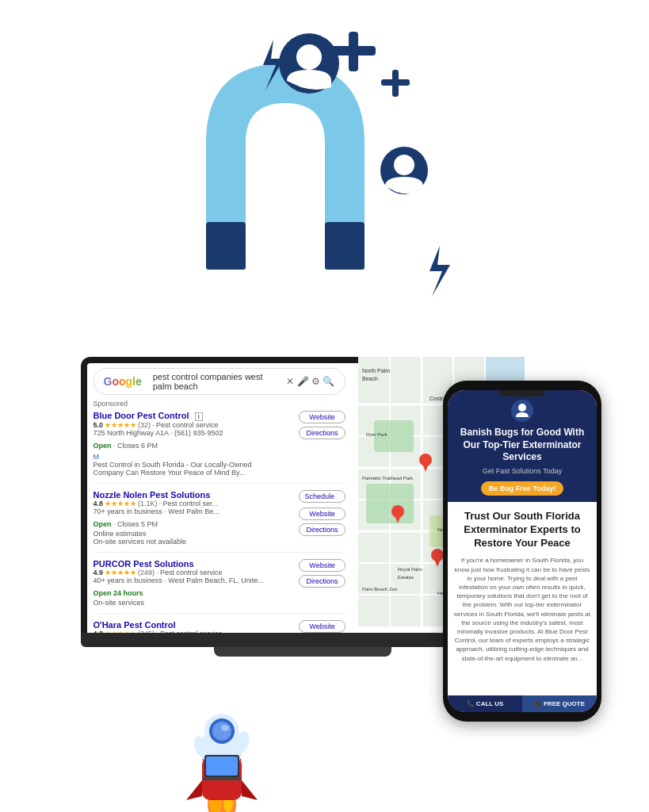 The image size is (649, 812). What do you see at coordinates (222, 725) in the screenshot?
I see `astronaut-rocket` at bounding box center [222, 725].